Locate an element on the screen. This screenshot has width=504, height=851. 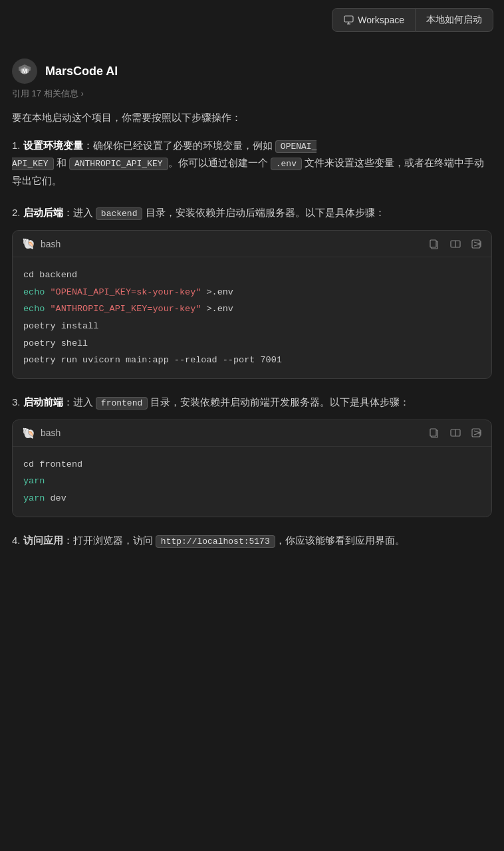
bash-label: bash is located at coordinates (51, 244).